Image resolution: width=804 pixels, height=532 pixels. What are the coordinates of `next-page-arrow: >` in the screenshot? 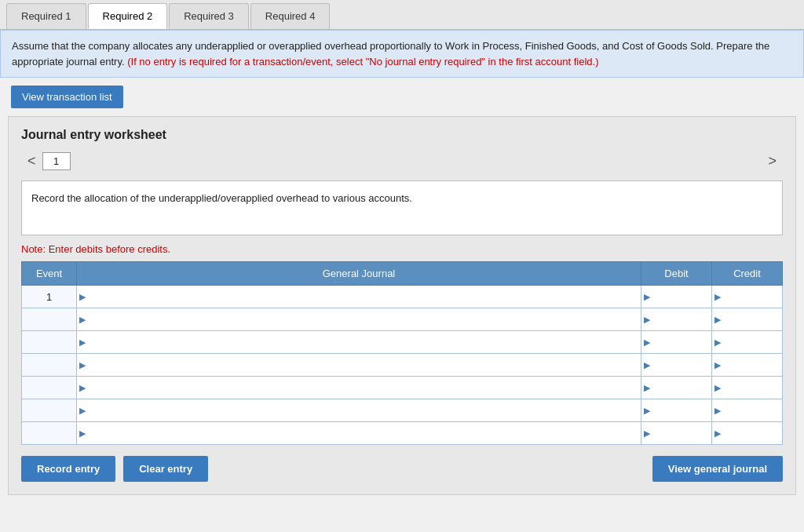 It's located at (773, 162).